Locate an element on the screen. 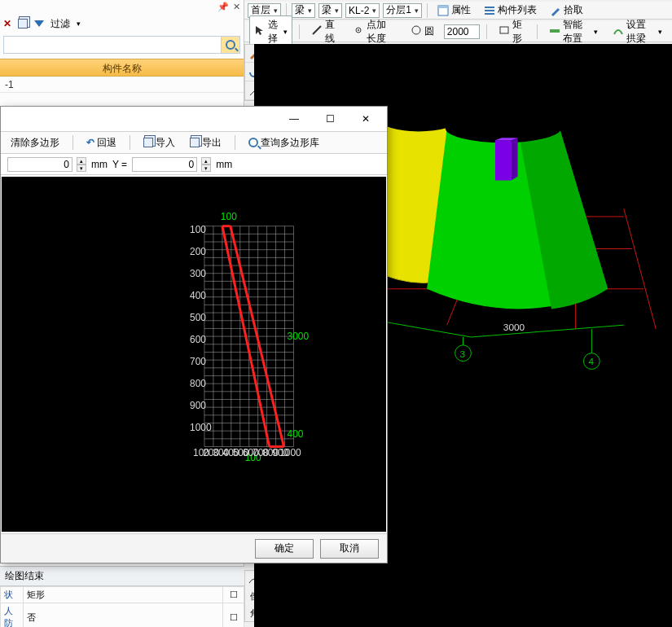  list-item: -1 is located at coordinates (122, 85).